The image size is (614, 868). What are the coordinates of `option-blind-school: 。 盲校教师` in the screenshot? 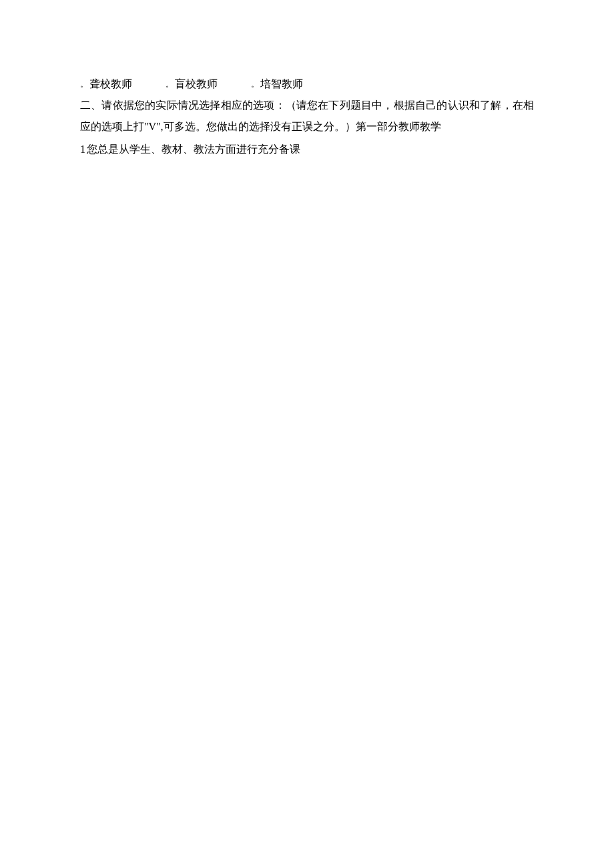 It's located at (192, 84).